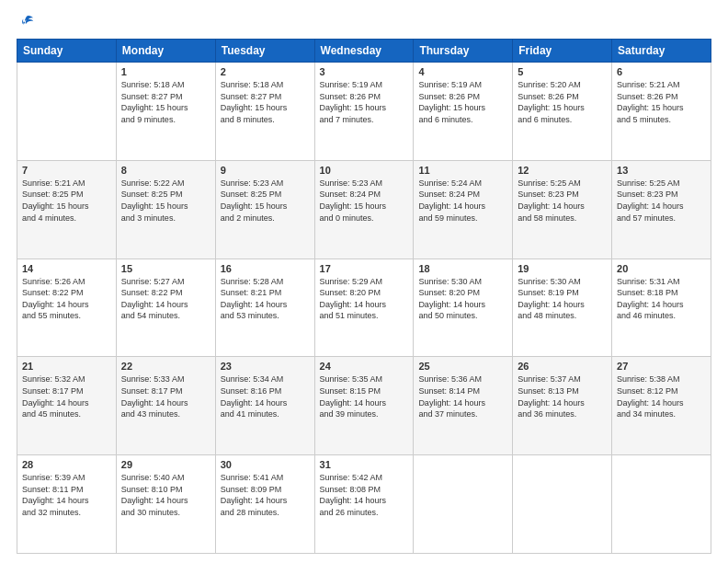 This screenshot has width=728, height=563. I want to click on day-info: Sunrise: 5:39 AM Sunset: 8:11 PM Dayligh…, so click(66, 495).